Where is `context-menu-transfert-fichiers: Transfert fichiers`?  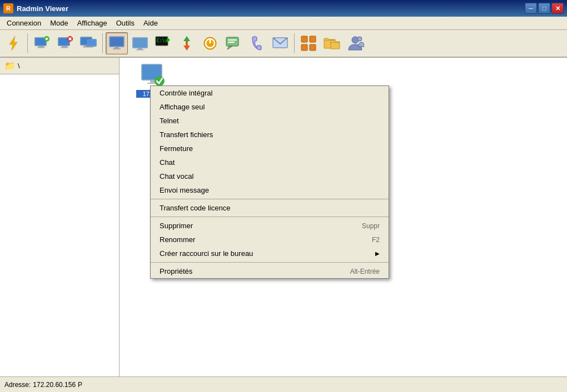 context-menu-transfert-fichiers: Transfert fichiers is located at coordinates (270, 134).